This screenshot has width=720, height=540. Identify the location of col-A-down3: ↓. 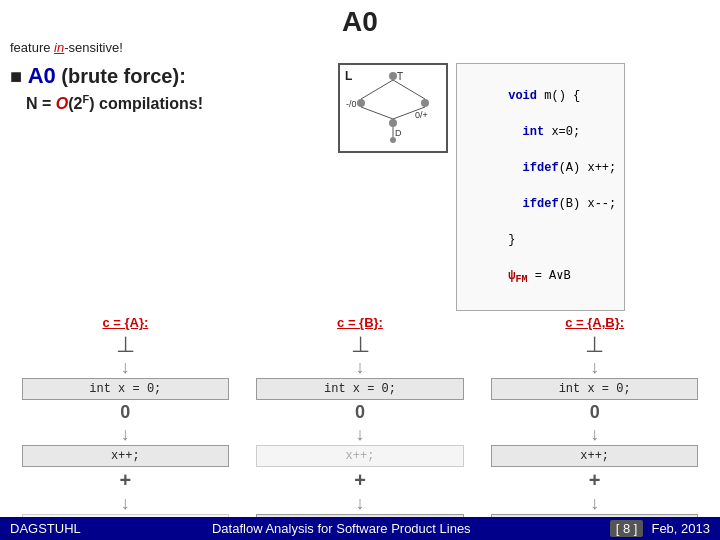
(126, 503).